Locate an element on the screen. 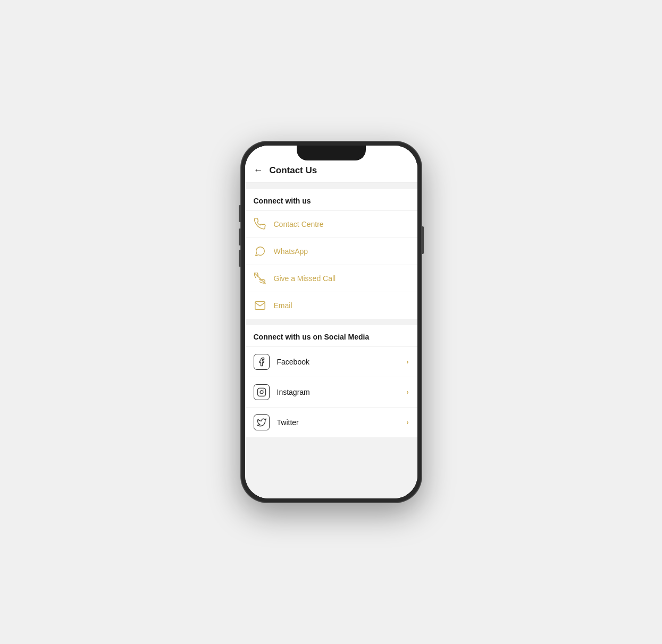 The height and width of the screenshot is (644, 662). instagram-icon is located at coordinates (262, 392).